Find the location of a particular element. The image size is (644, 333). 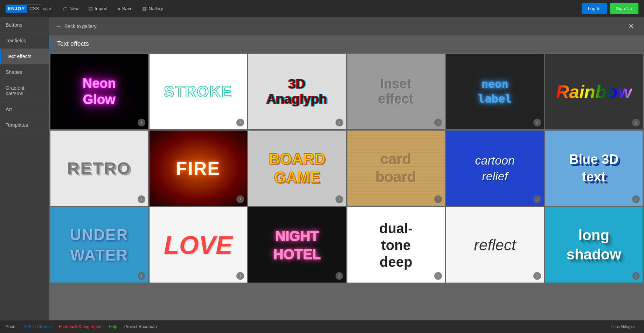

card-long-shadow: longshadow i is located at coordinates (594, 245).